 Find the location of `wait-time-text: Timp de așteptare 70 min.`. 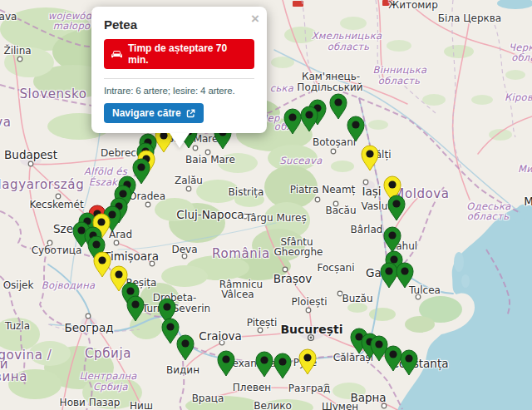

wait-time-text: Timp de așteptare 70 min. is located at coordinates (188, 54).